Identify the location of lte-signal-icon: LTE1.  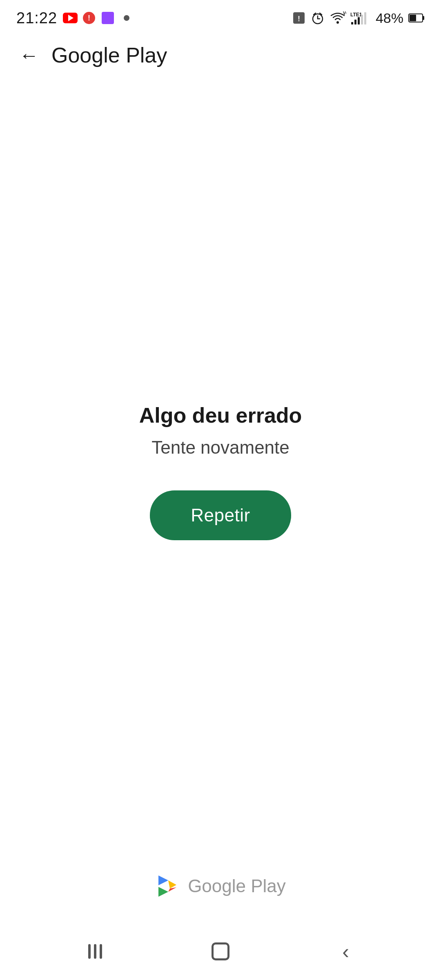
(361, 18).